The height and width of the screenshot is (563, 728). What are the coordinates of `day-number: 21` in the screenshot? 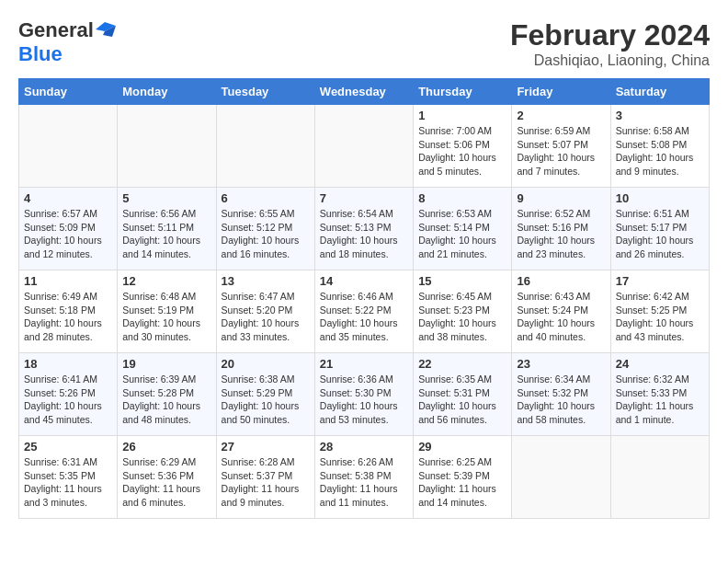 It's located at (364, 364).